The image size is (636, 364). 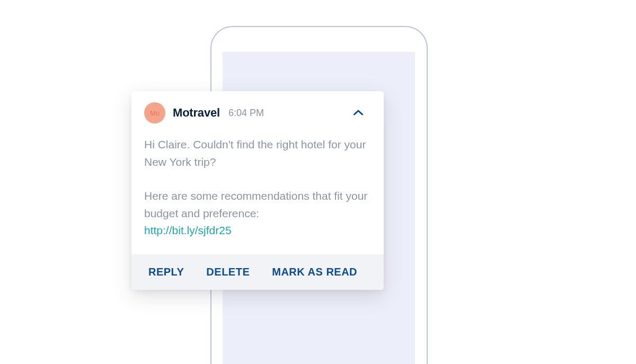 What do you see at coordinates (155, 113) in the screenshot?
I see `avatar: Mo` at bounding box center [155, 113].